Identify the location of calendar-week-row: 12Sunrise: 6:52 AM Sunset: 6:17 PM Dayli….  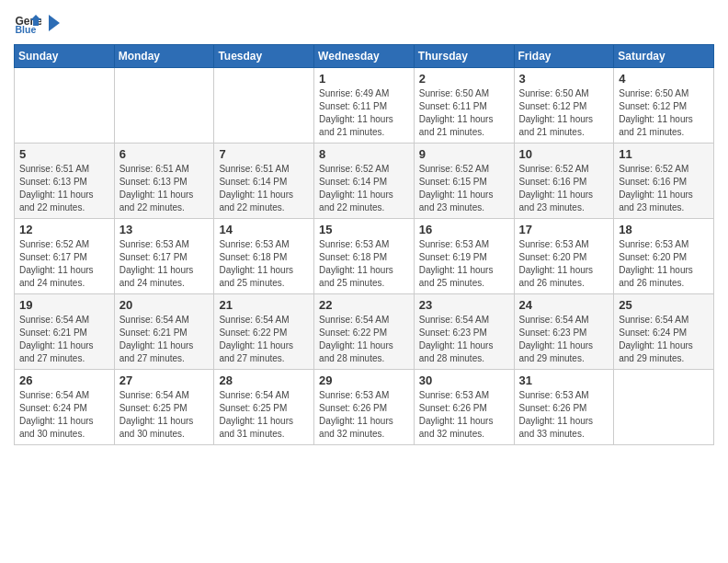
(364, 257).